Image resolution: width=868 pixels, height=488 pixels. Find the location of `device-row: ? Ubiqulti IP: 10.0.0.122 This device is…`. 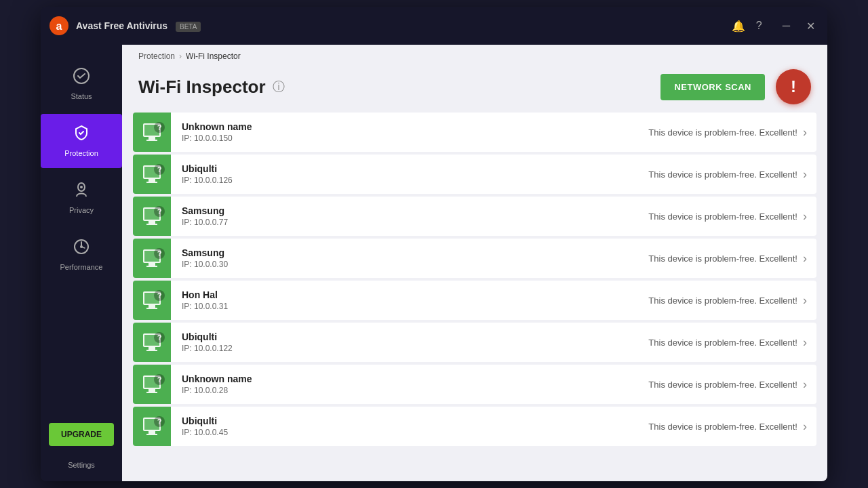

device-row: ? Ubiqulti IP: 10.0.0.122 This device is… is located at coordinates (475, 342).